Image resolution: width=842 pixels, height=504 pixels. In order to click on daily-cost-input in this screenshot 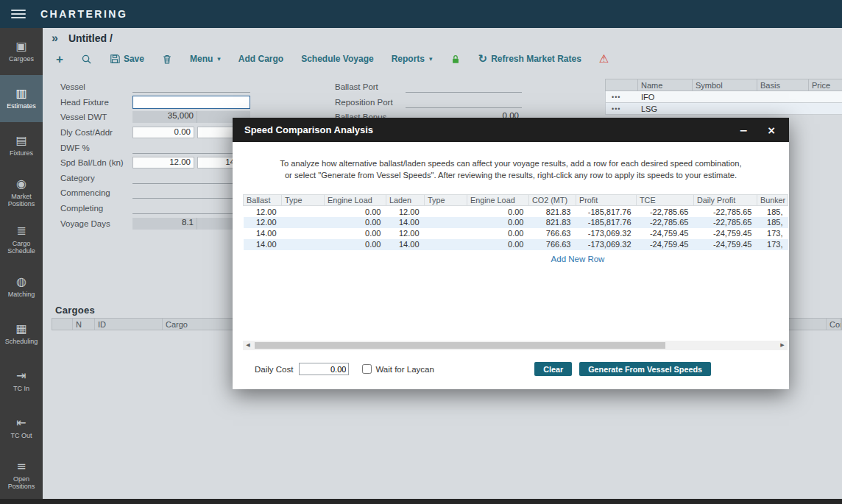, I will do `click(324, 369)`.